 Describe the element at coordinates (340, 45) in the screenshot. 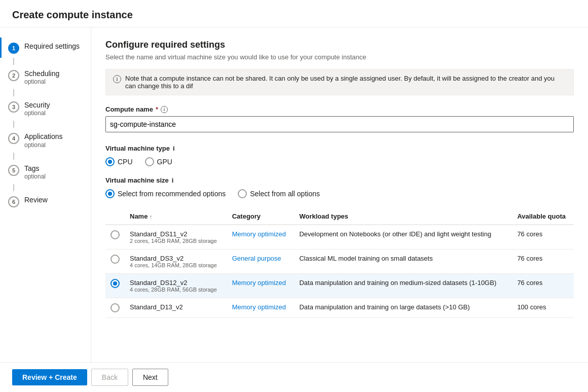

I see `configure-section-title: Configure required settings` at that location.